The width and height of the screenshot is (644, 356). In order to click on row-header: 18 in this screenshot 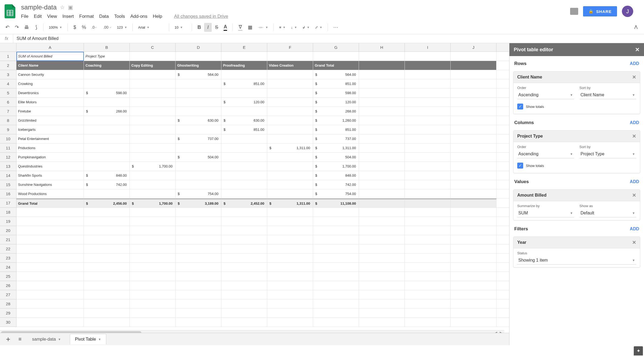, I will do `click(8, 212)`.